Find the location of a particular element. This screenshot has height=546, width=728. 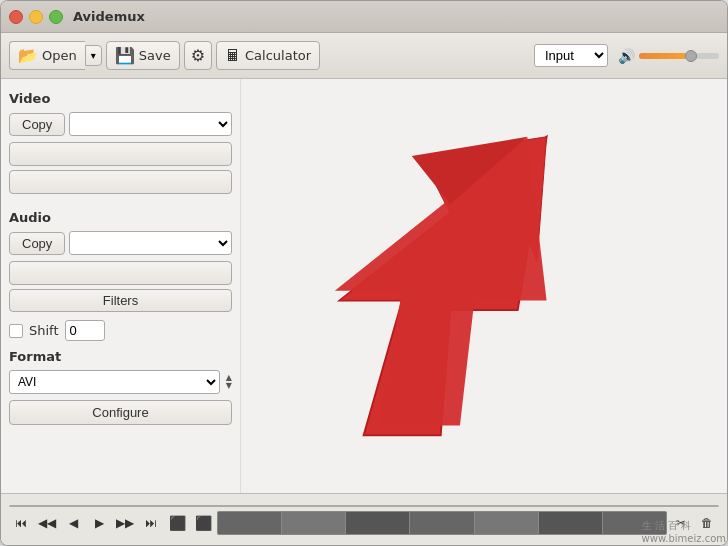

save-button: 💾 Save is located at coordinates (143, 56).